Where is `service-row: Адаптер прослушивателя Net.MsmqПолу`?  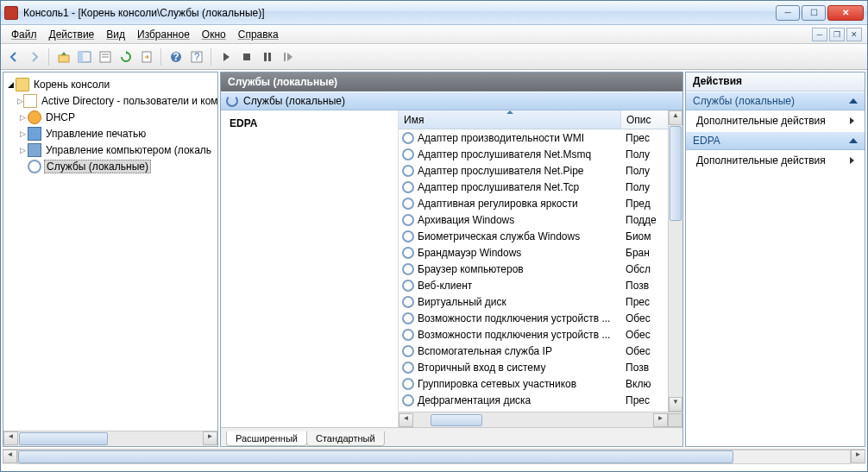 service-row: Адаптер прослушивателя Net.MsmqПолу is located at coordinates (540, 154).